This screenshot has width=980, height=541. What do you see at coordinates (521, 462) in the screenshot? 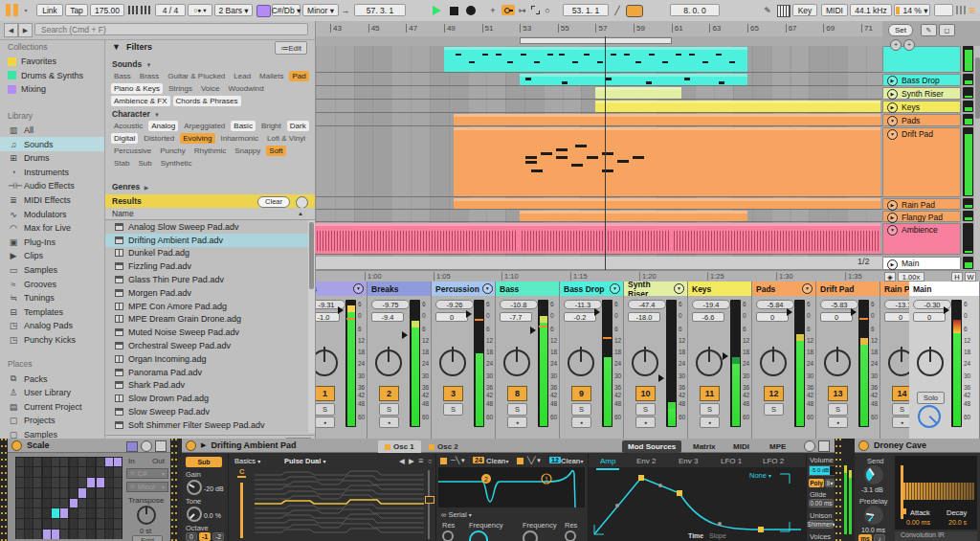
I see `filter2-toggle` at bounding box center [521, 462].